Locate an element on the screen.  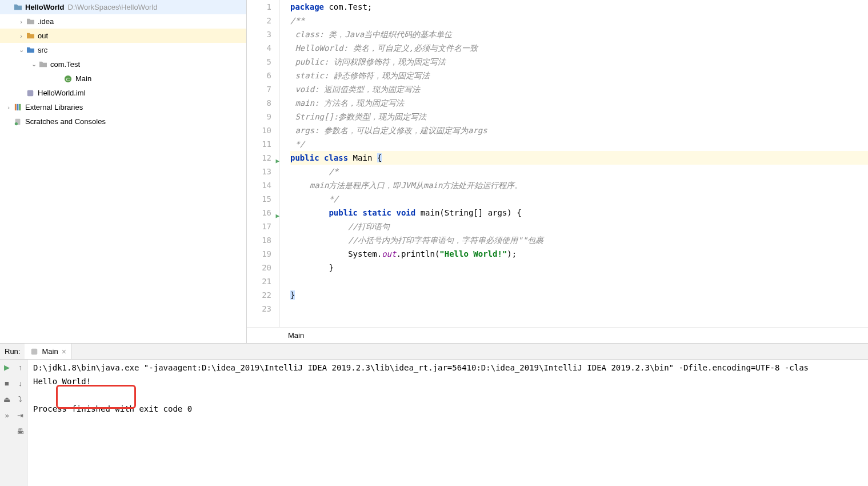
rerun-button: ▶ is located at coordinates (7, 367).